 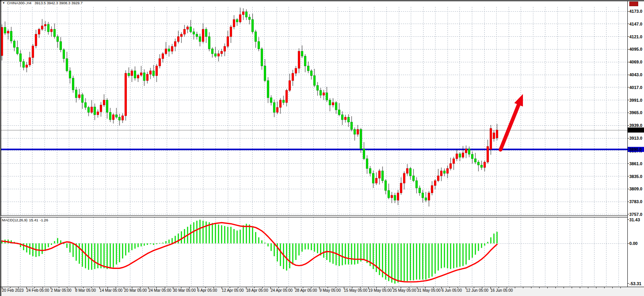 What do you see at coordinates (634, 4) in the screenshot?
I see `top-right-red-marker` at bounding box center [634, 4].